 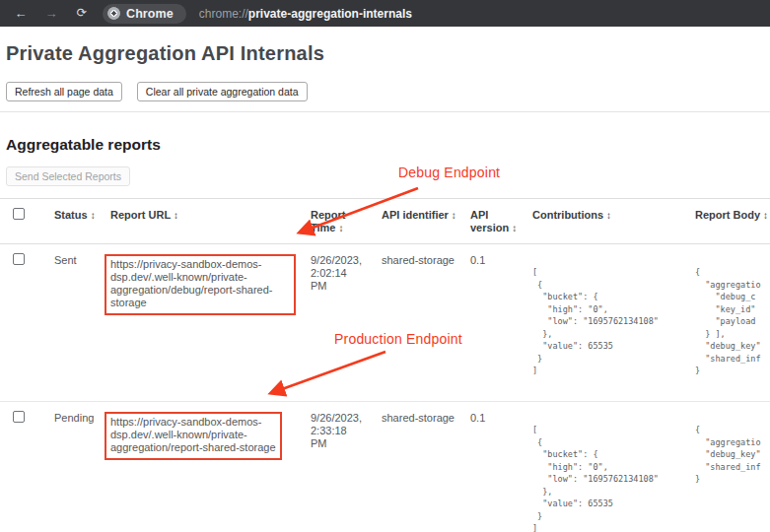 I want to click on status-cell: Pending, so click(x=66, y=467).